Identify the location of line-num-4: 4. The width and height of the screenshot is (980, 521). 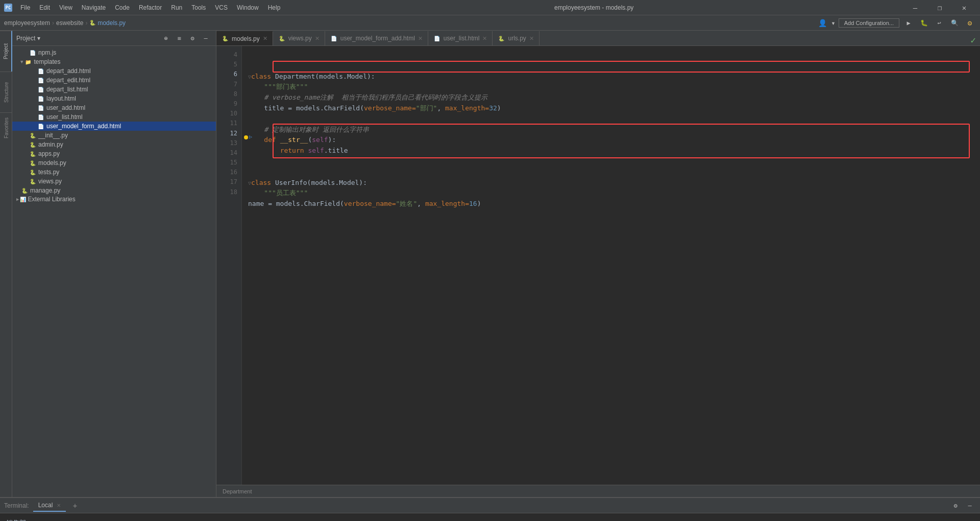
(228, 55).